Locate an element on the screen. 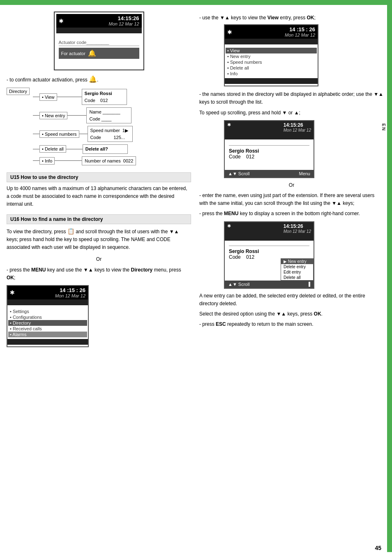  context-menu-popup: ▶ New entry Delete entry Edit entry Dele… is located at coordinates (297, 269).